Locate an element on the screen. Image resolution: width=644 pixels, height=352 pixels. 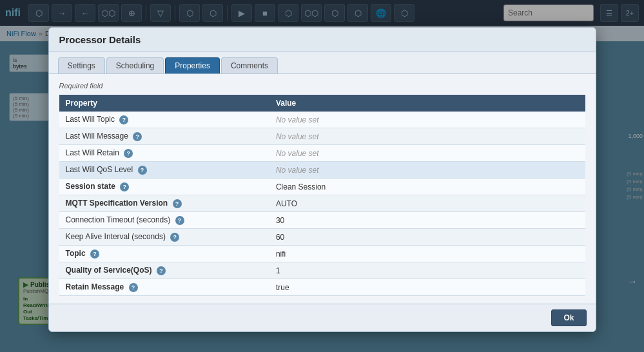
tab-scheduling: Scheduling is located at coordinates (135, 66).